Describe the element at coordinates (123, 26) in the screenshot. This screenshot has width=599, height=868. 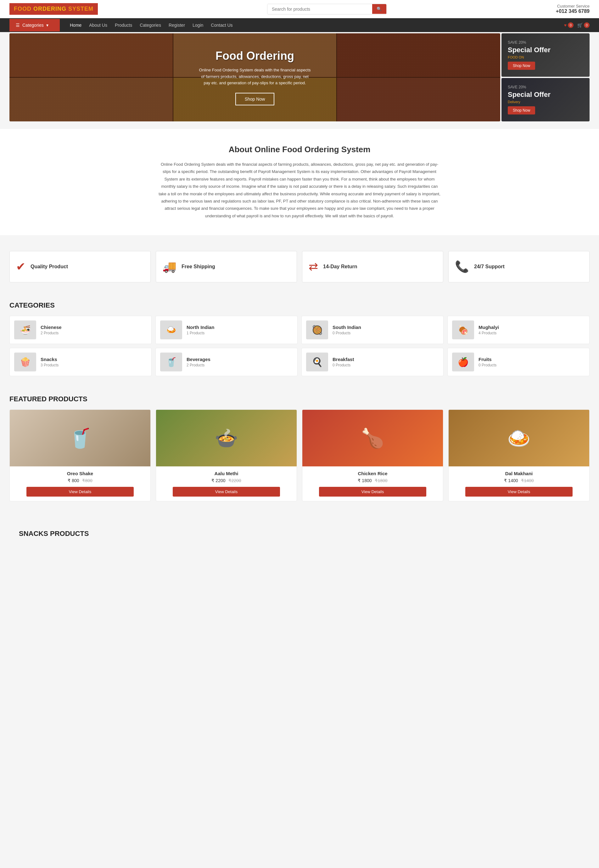
I see `nav-products: Products` at that location.